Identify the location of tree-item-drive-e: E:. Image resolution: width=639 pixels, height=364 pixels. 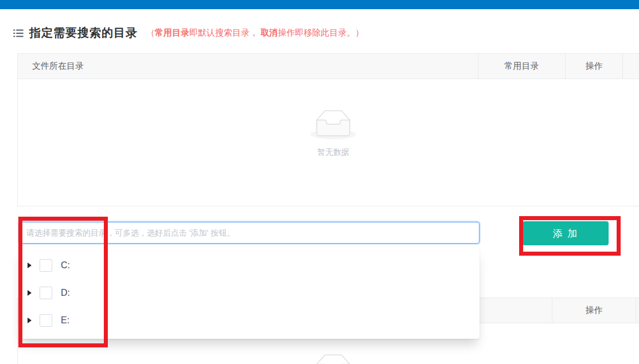
(249, 320).